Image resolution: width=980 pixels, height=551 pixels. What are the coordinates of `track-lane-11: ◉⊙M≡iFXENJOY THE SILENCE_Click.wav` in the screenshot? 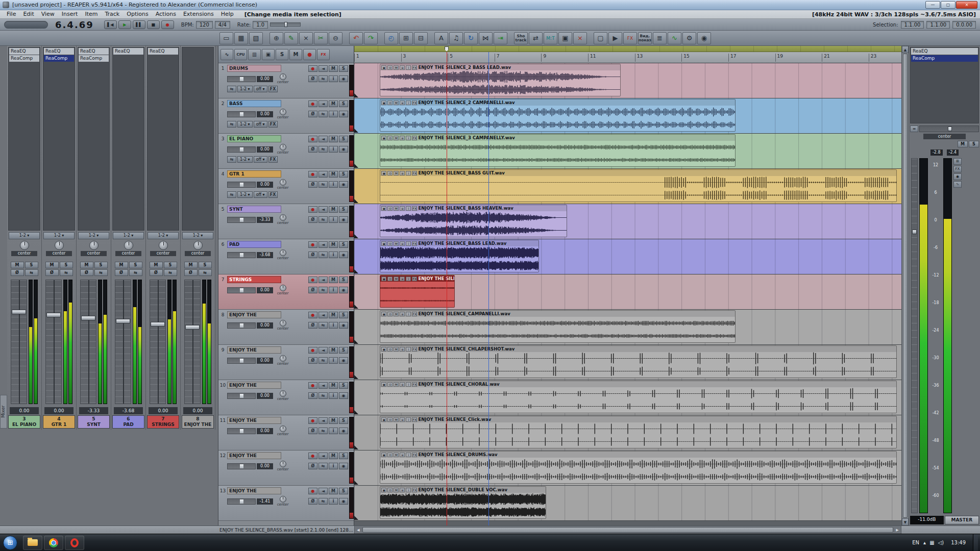 It's located at (628, 433).